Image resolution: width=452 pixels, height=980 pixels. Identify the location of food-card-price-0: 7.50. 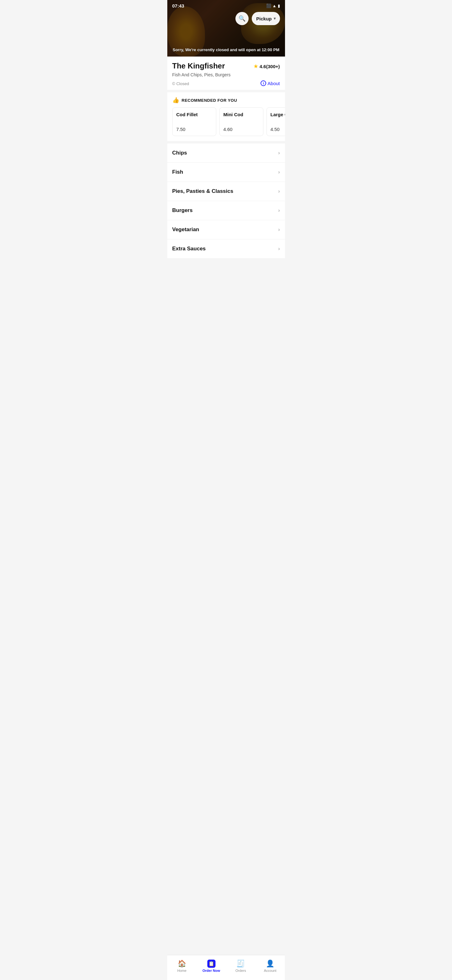
(194, 129).